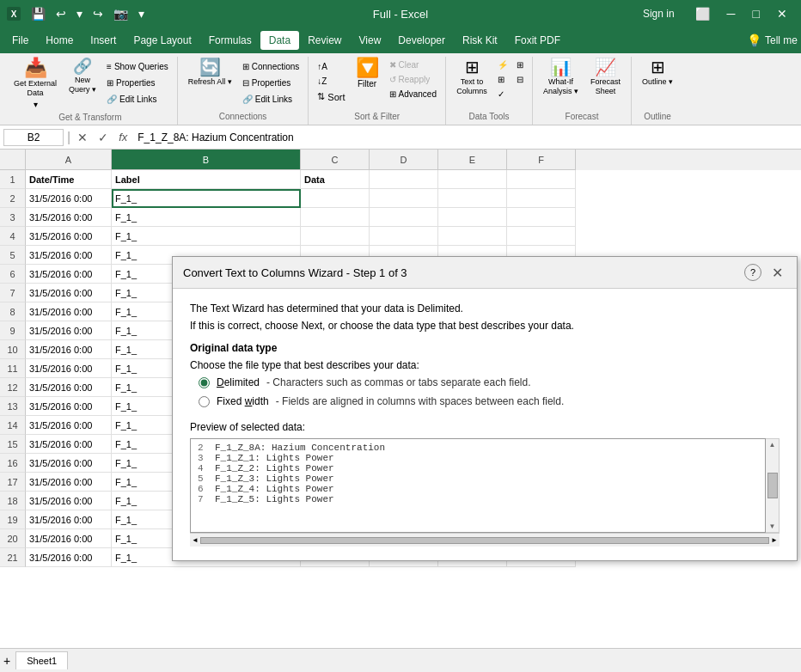 The width and height of the screenshot is (801, 672). What do you see at coordinates (69, 199) in the screenshot?
I see `cell-A2: 31/5/2016 0:00` at bounding box center [69, 199].